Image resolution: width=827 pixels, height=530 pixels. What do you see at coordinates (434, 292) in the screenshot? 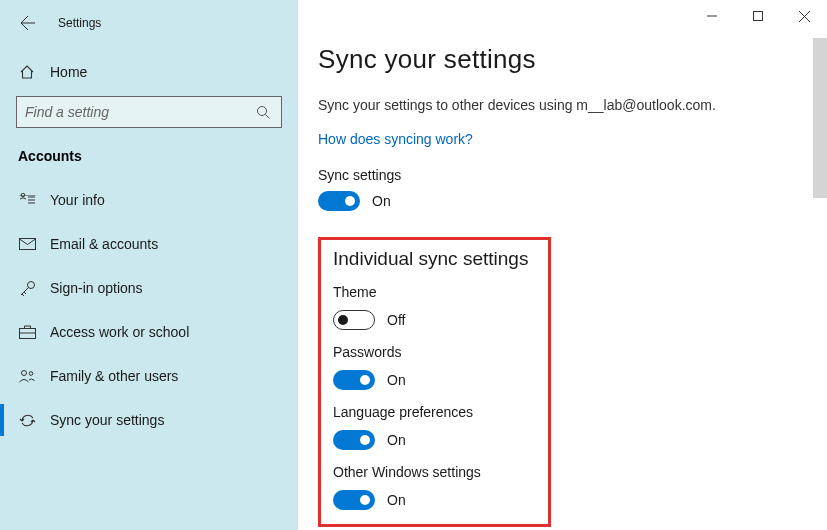
I see `theme-label: Theme` at bounding box center [434, 292].